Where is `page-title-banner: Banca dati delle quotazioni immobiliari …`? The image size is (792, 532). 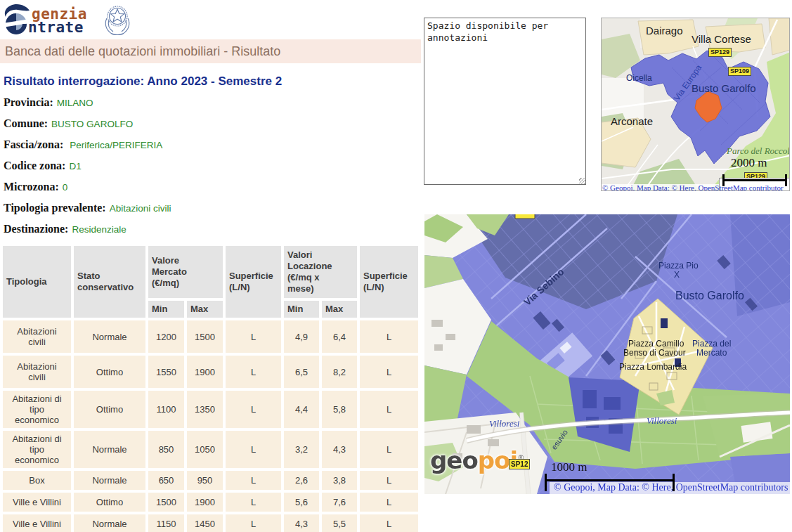 page-title-banner: Banca dati delle quotazioni immobiliari … is located at coordinates (211, 51).